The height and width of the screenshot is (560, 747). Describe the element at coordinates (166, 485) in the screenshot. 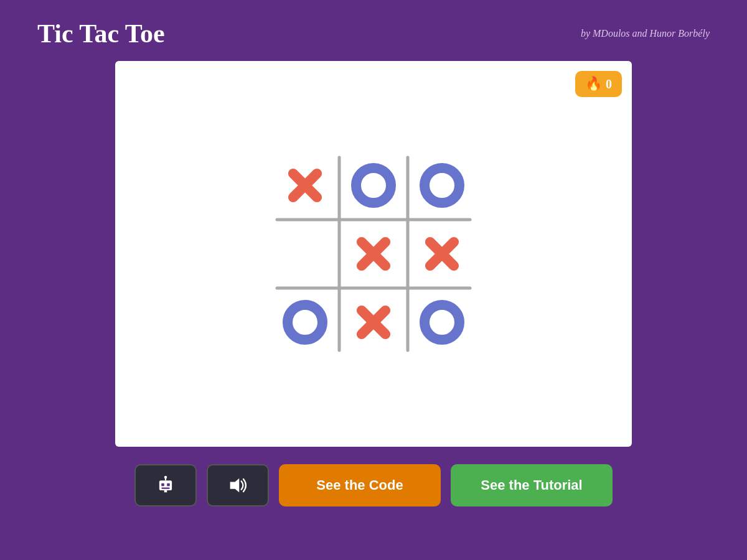

I see `robot-button` at that location.